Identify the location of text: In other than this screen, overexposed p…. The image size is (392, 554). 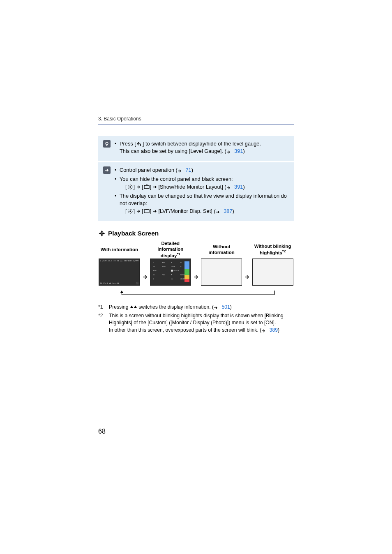
(185, 330).